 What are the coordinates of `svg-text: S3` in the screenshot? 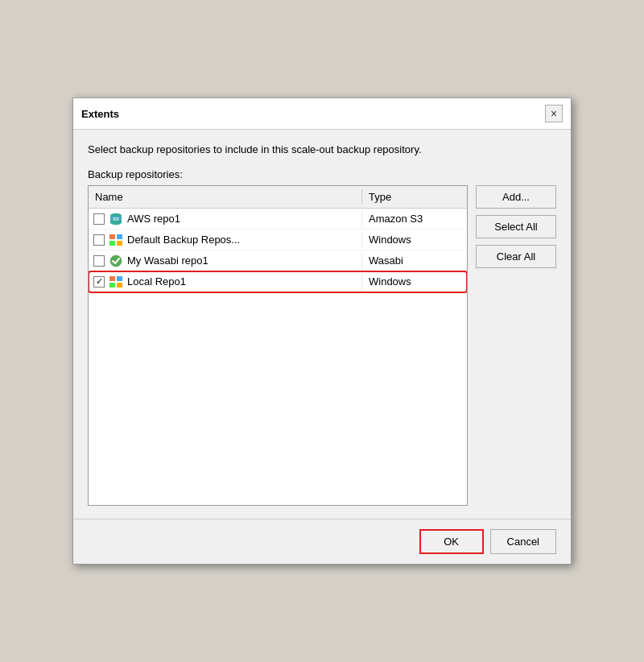 It's located at (116, 219).